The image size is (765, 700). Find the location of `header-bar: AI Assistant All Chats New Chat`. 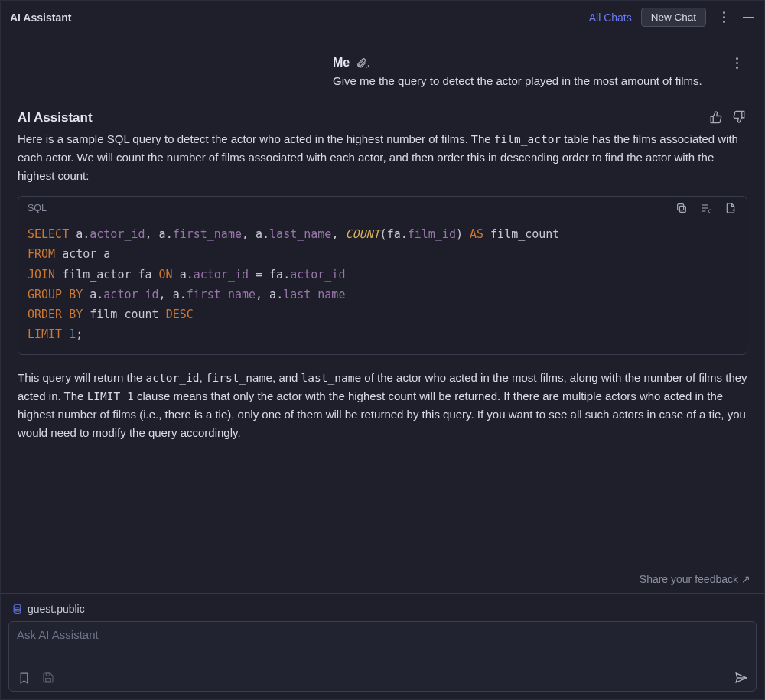

header-bar: AI Assistant All Chats New Chat is located at coordinates (382, 18).